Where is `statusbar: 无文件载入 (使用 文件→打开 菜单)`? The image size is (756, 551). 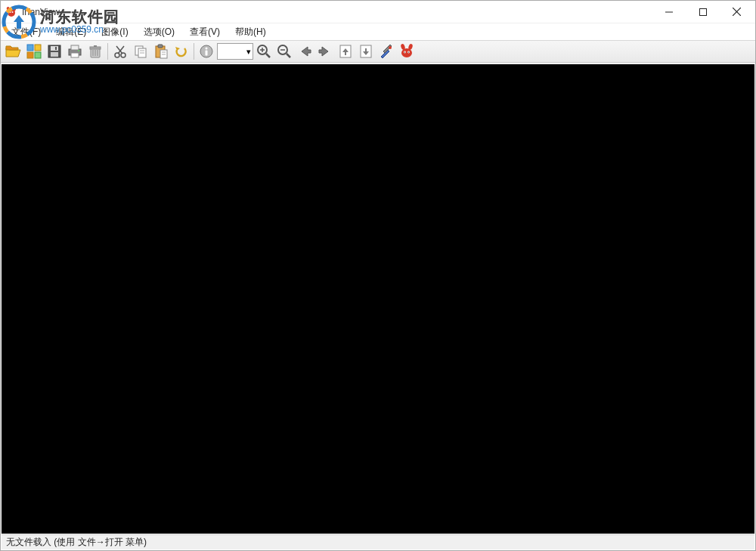 statusbar: 无文件载入 (使用 文件→打开 菜单) is located at coordinates (378, 542).